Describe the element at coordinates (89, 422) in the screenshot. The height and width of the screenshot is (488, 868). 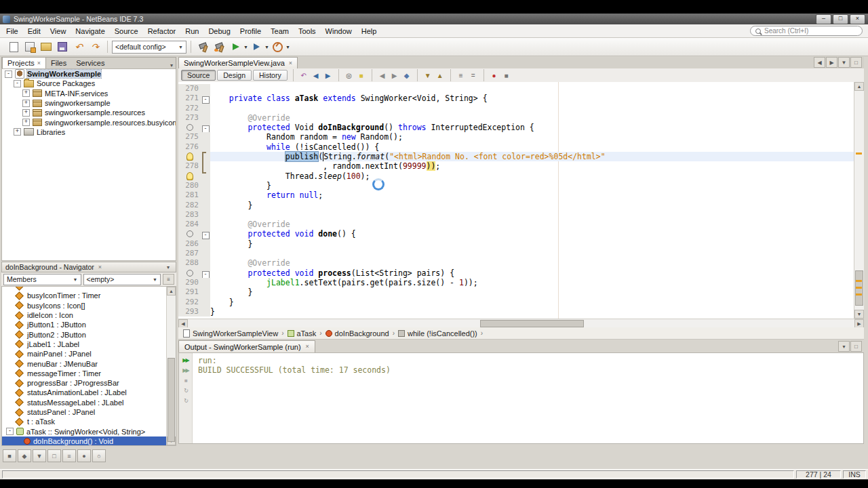
I see `navigator-item: t : aTask` at that location.